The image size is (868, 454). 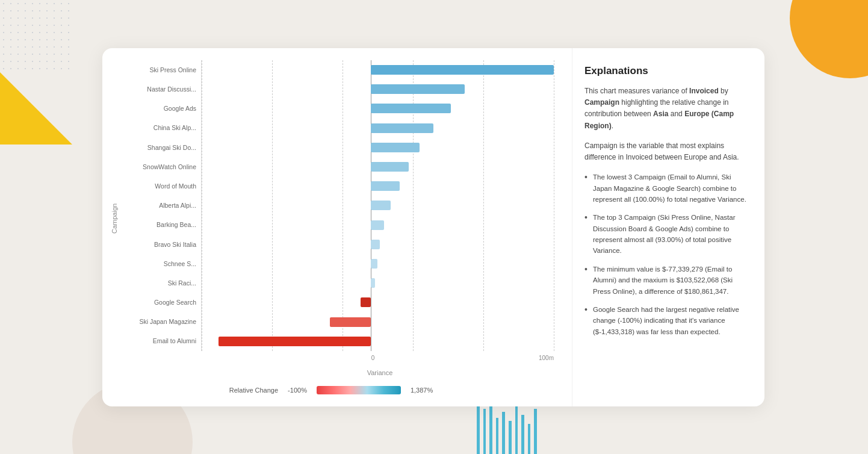 I want to click on y-label-2: Google Ads, so click(x=180, y=108).